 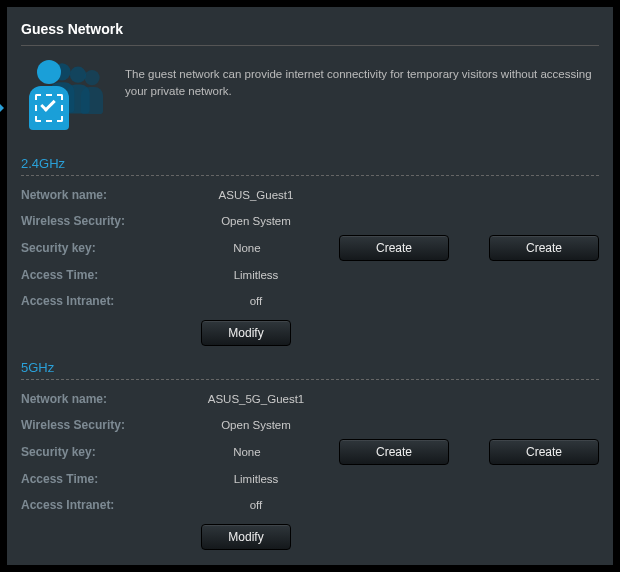 What do you see at coordinates (256, 195) in the screenshot?
I see `value-network-name: ASUS_Guest1` at bounding box center [256, 195].